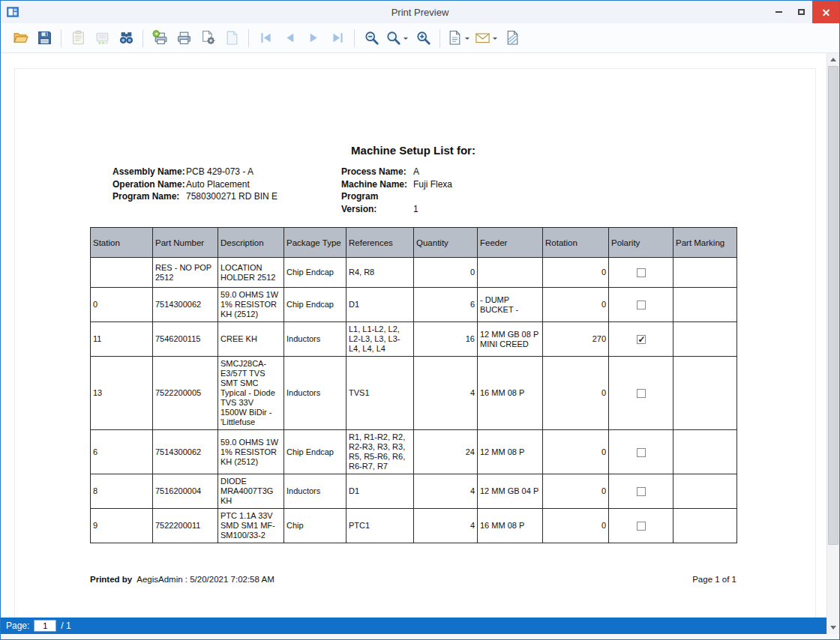 Image resolution: width=840 pixels, height=640 pixels. I want to click on scroll-up-button, so click(833, 59).